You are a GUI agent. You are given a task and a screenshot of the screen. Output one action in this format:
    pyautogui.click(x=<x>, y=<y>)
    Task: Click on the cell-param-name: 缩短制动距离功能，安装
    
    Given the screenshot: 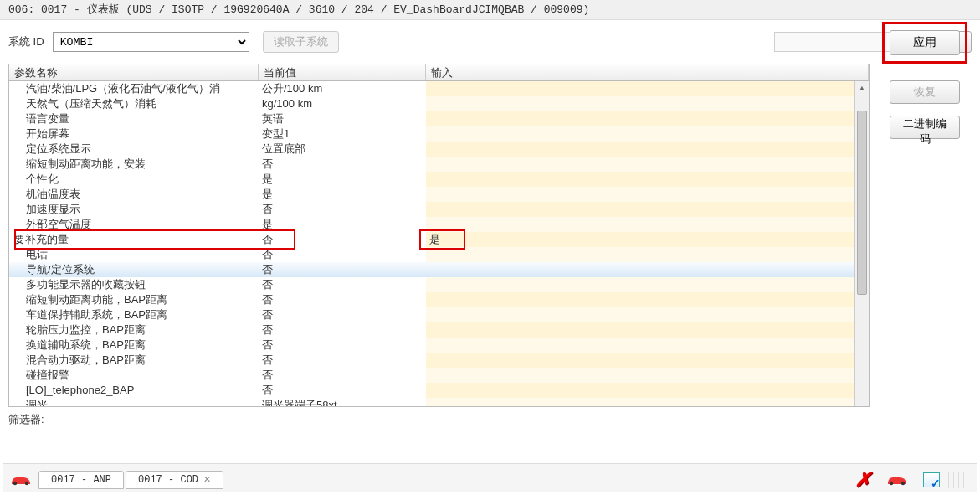 What is the action you would take?
    pyautogui.click(x=134, y=164)
    